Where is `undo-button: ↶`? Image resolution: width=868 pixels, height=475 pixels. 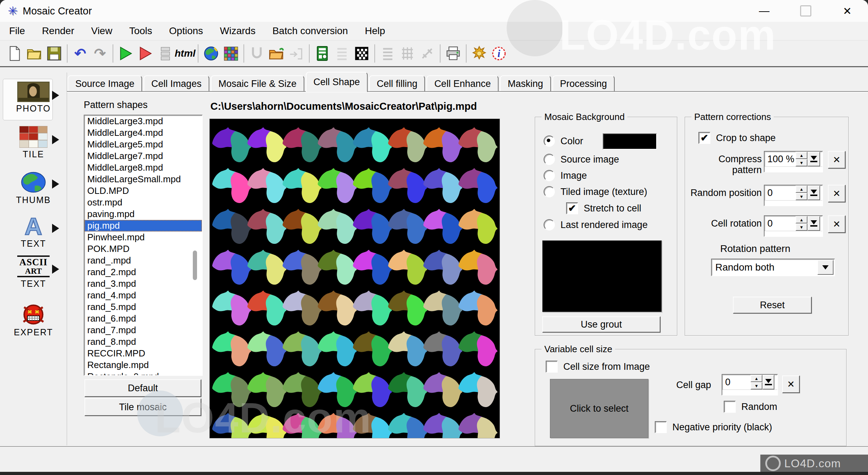 undo-button: ↶ is located at coordinates (80, 53).